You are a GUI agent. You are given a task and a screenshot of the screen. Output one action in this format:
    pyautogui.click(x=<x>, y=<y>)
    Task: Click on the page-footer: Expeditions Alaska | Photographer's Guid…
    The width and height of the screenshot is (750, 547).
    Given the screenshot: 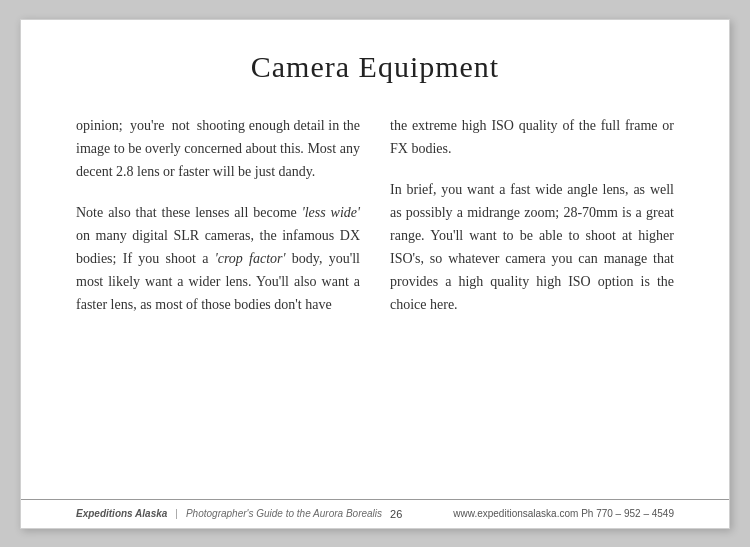 What is the action you would take?
    pyautogui.click(x=375, y=514)
    